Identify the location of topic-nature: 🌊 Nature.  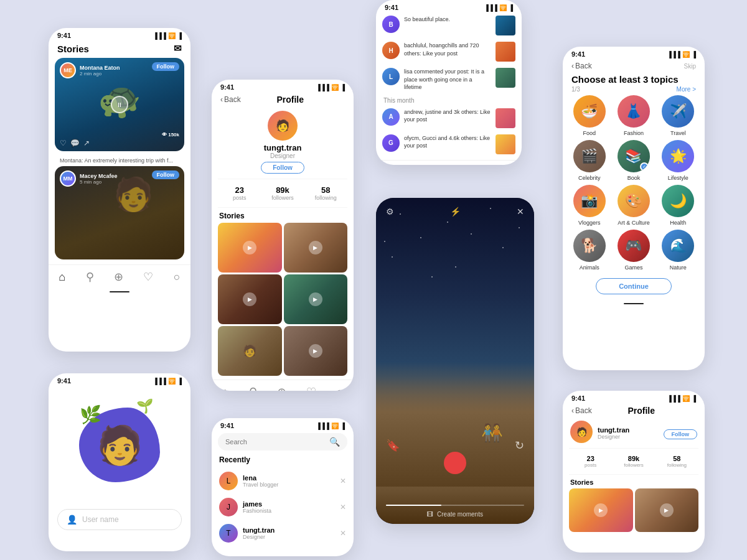
(679, 250).